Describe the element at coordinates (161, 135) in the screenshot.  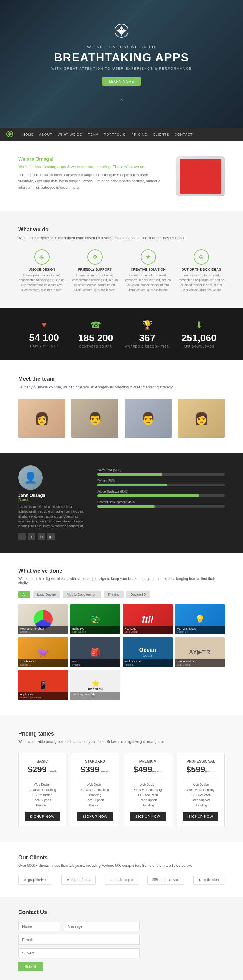
I see `nav-clients: CLIENTS` at that location.